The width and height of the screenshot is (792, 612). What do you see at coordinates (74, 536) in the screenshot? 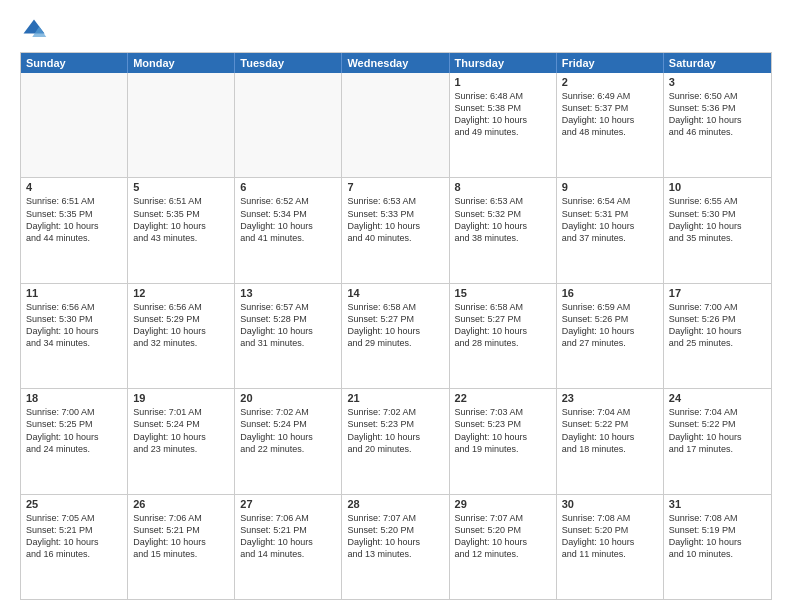
I see `day-info: Sunrise: 7:05 AM Sunset: 5:21 PM Dayligh…` at bounding box center [74, 536].